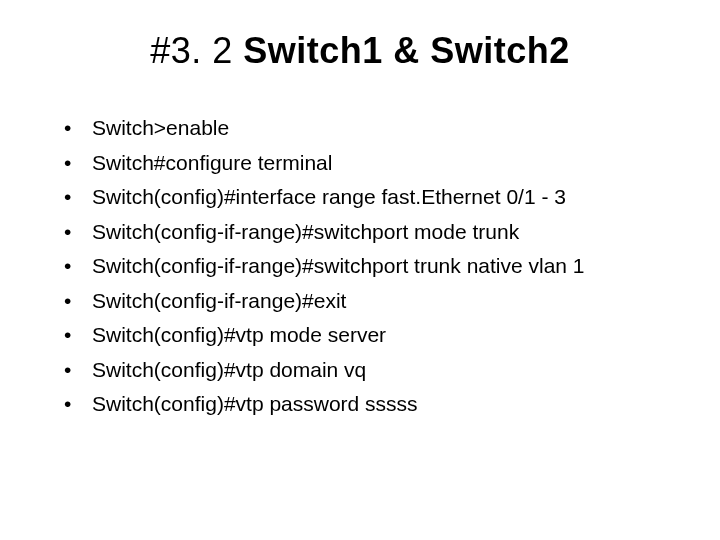  What do you see at coordinates (372, 336) in the screenshot?
I see `list-item: Switch(config)#vtp mode server` at bounding box center [372, 336].